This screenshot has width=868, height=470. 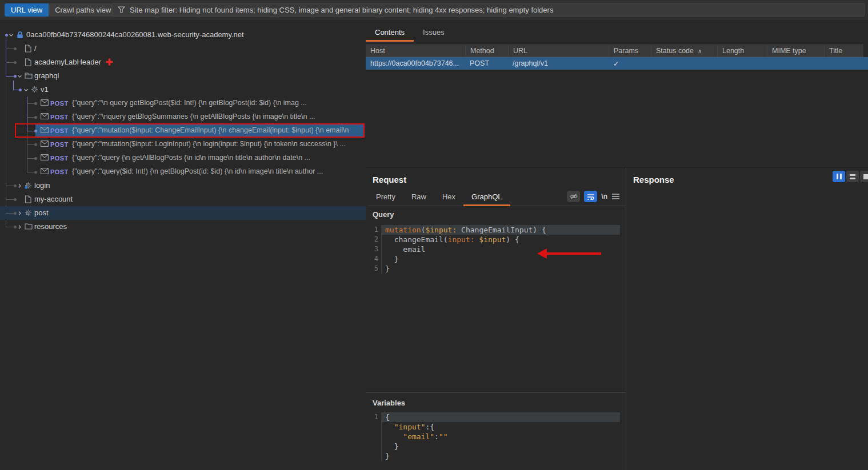 What do you see at coordinates (617, 63) in the screenshot?
I see `table-row: https://0aca00fb04b73746...POST/graphql/…` at bounding box center [617, 63].